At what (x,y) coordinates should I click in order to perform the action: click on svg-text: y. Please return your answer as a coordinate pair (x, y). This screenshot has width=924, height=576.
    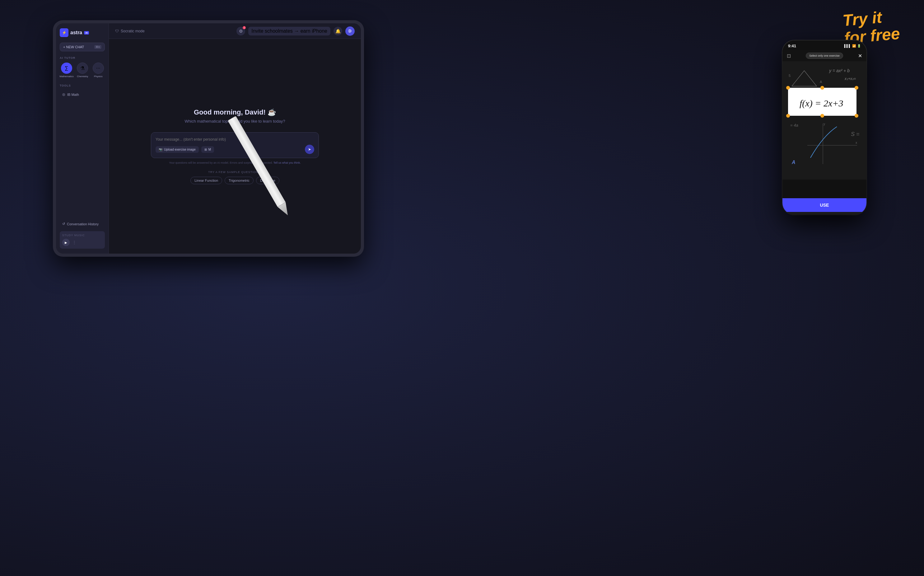
    Looking at the image, I should click on (824, 124).